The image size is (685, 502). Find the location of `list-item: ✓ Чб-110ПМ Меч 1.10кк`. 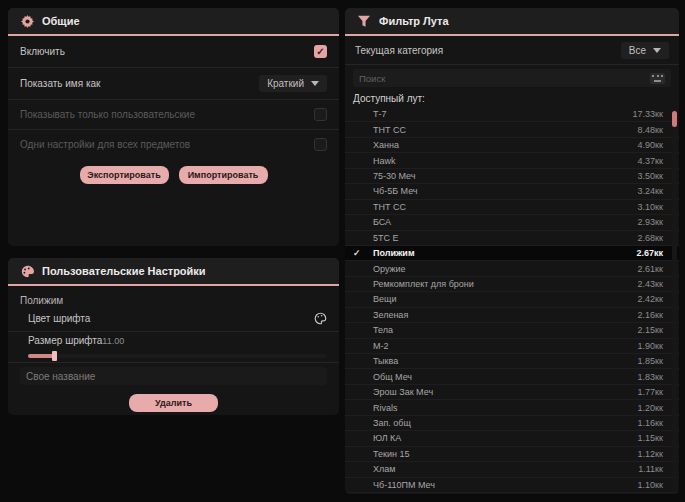

list-item: ✓ Чб-110ПМ Меч 1.10кк is located at coordinates (512, 486).